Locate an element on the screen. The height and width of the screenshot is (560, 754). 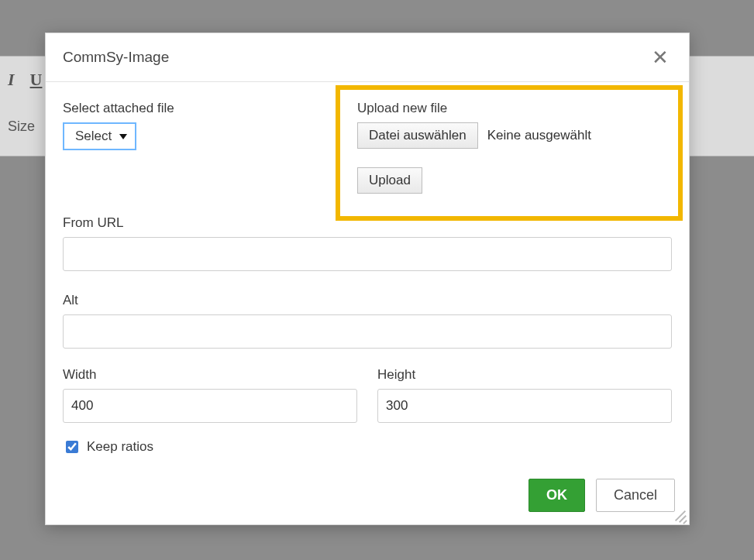
width-input is located at coordinates (210, 406).